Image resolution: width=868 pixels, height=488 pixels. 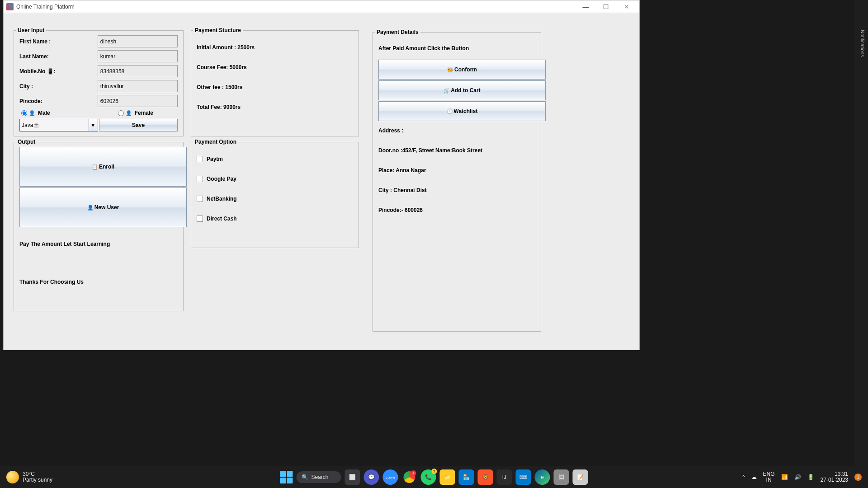 I want to click on initial-amount: Initial Amount : 2500rs, so click(x=275, y=47).